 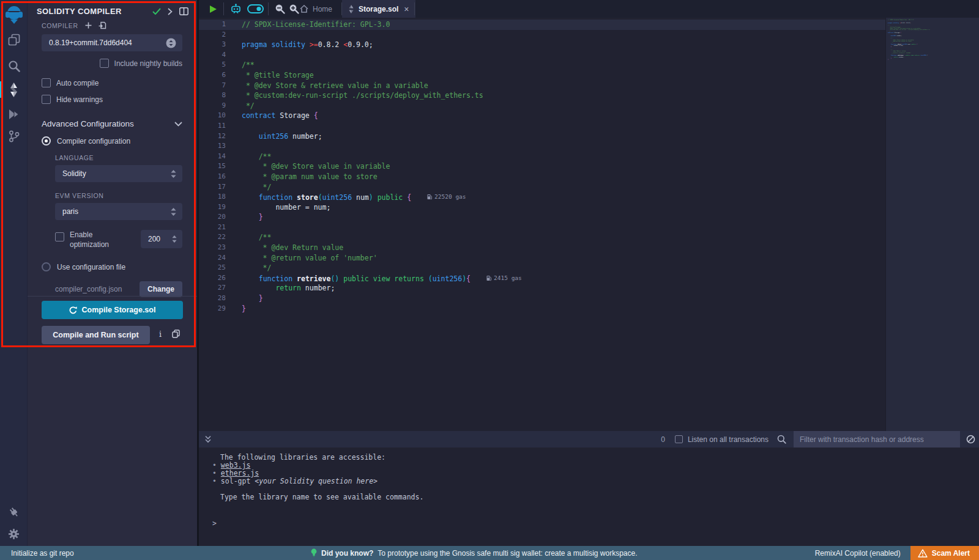 What do you see at coordinates (103, 26) in the screenshot?
I see `import-file-icon` at bounding box center [103, 26].